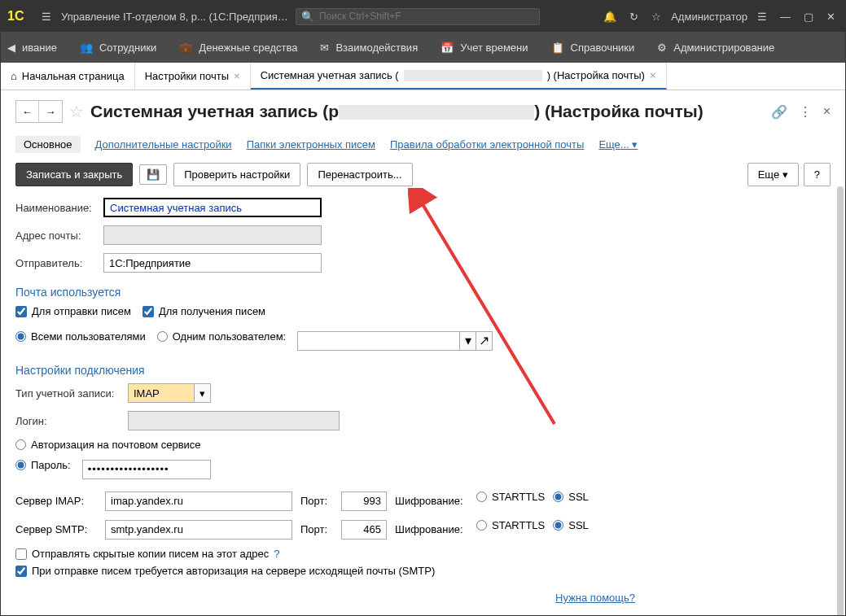  What do you see at coordinates (81, 337) in the screenshot?
I see `all-users-radio-row: Всеми пользователями` at bounding box center [81, 337].